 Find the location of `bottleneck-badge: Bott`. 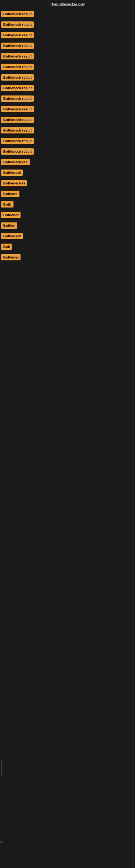

bottleneck-badge: Bott is located at coordinates (6, 247).